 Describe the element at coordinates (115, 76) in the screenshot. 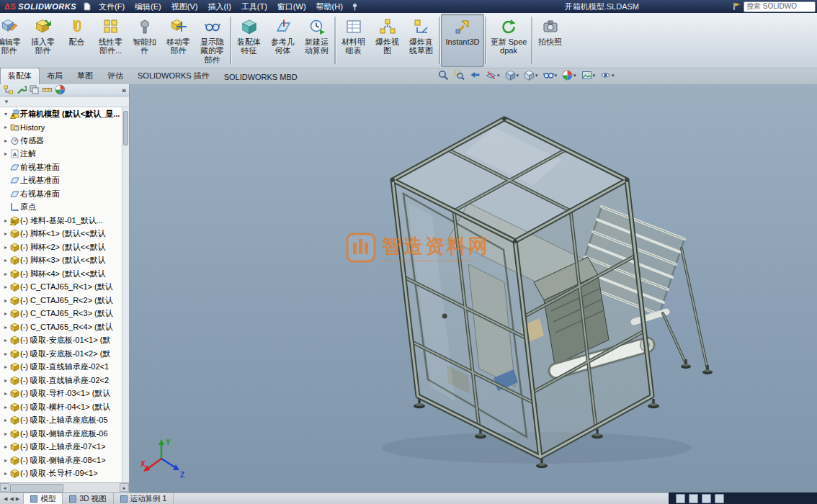

I see `command-tab-3: 评估` at that location.